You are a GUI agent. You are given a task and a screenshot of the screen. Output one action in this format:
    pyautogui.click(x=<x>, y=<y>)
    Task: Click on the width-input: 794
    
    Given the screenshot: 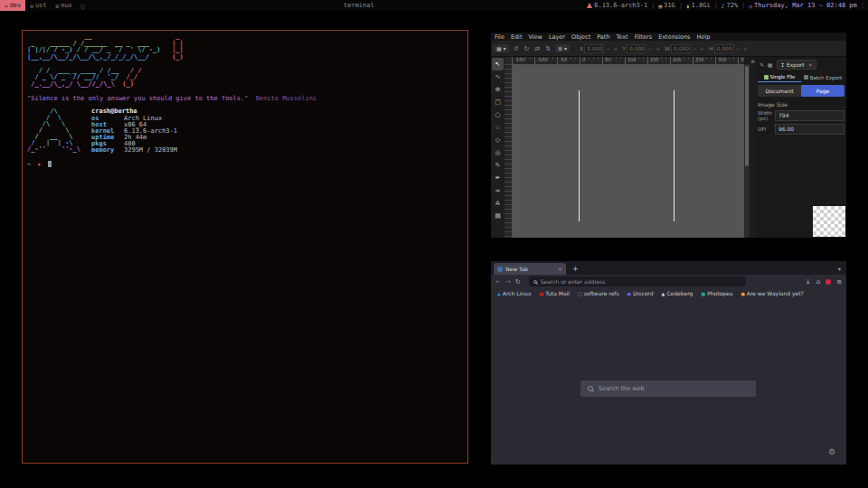 What is the action you would take?
    pyautogui.click(x=810, y=116)
    